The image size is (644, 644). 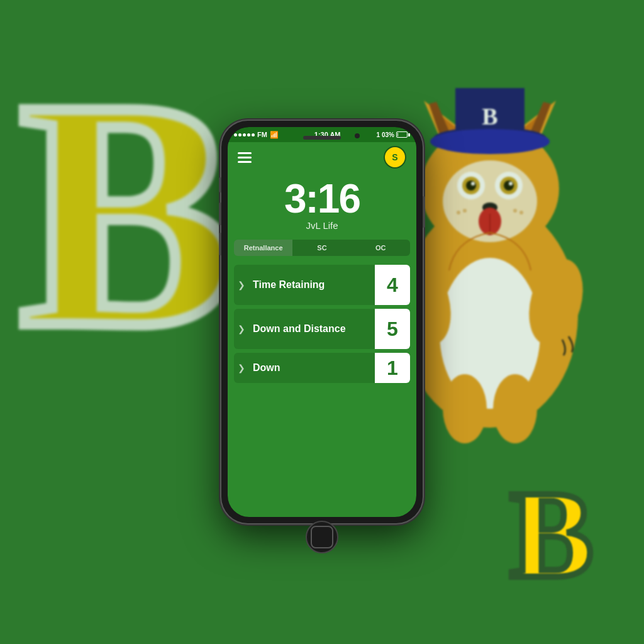 I want to click on stat-row-time-retaining: ❯ Time Retaining 4, so click(x=322, y=285).